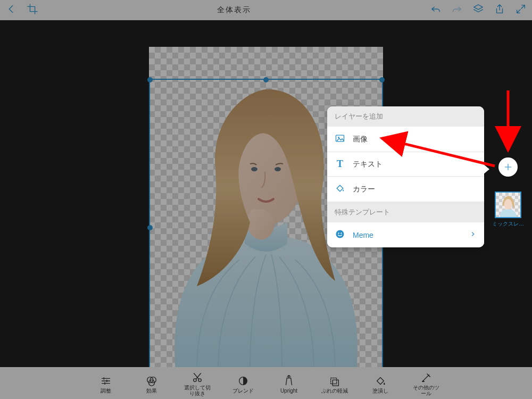  I want to click on selection-handle-top-right, so click(382, 80).